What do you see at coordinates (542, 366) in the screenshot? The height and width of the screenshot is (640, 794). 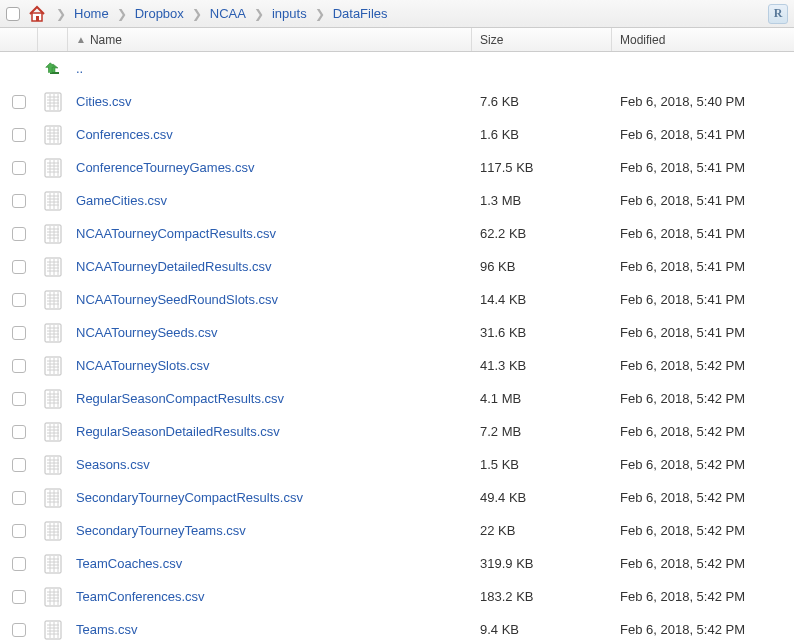 I see `file-size: 41.3 KB` at bounding box center [542, 366].